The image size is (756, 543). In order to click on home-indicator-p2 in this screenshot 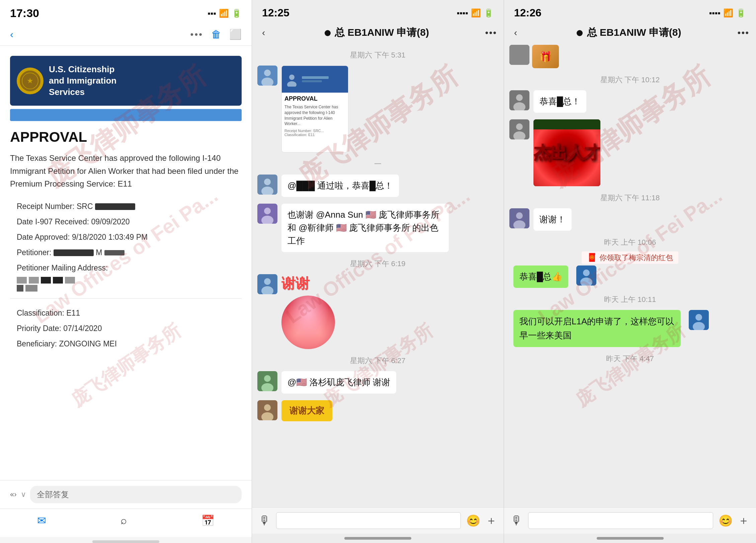, I will do `click(378, 538)`.